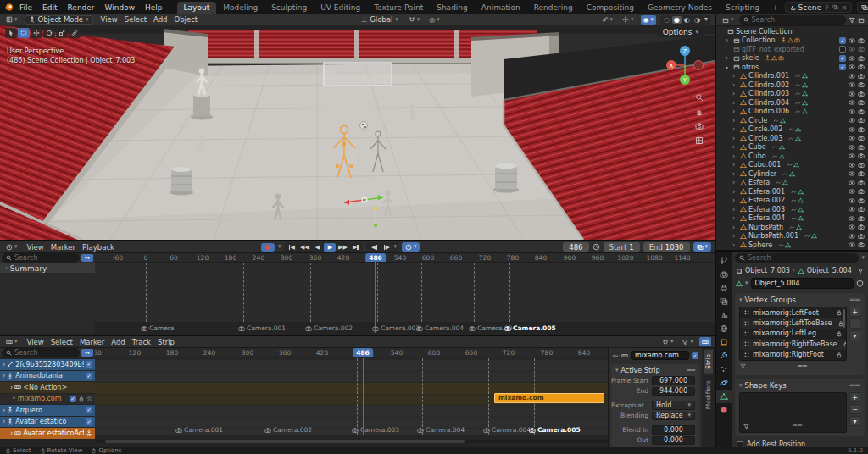 The image size is (868, 454). I want to click on zoom-icon, so click(699, 97).